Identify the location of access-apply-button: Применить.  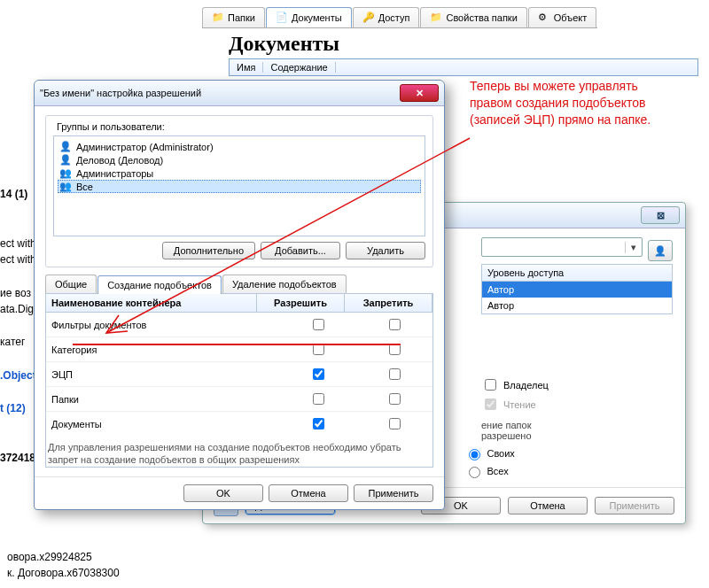
(635, 506).